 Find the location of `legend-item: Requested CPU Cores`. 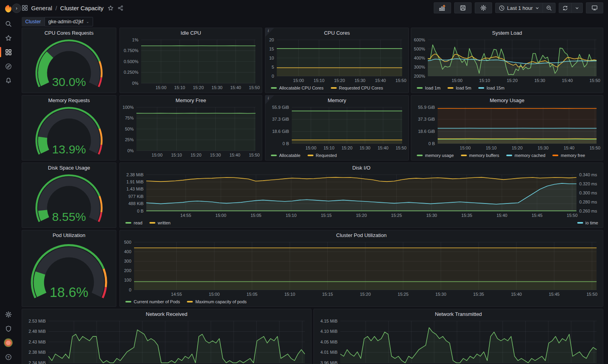

legend-item: Requested CPU Cores is located at coordinates (357, 88).